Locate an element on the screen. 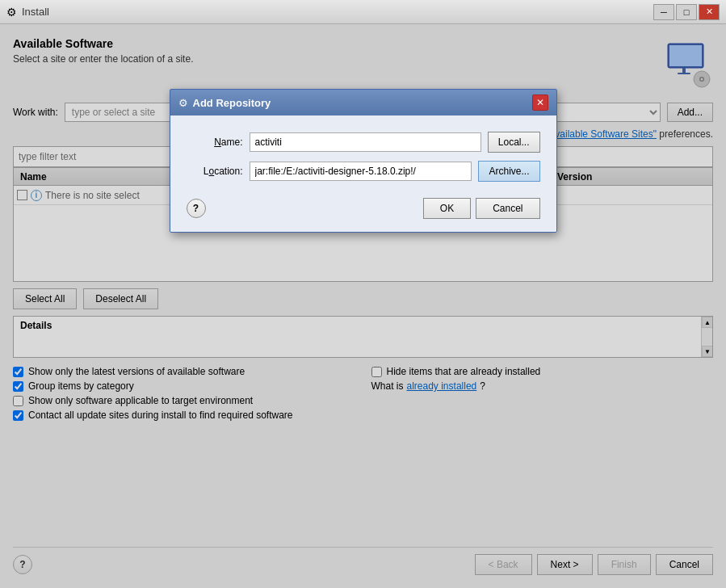 The image size is (726, 588). window-controls: ─ □ ✕ is located at coordinates (686, 12).